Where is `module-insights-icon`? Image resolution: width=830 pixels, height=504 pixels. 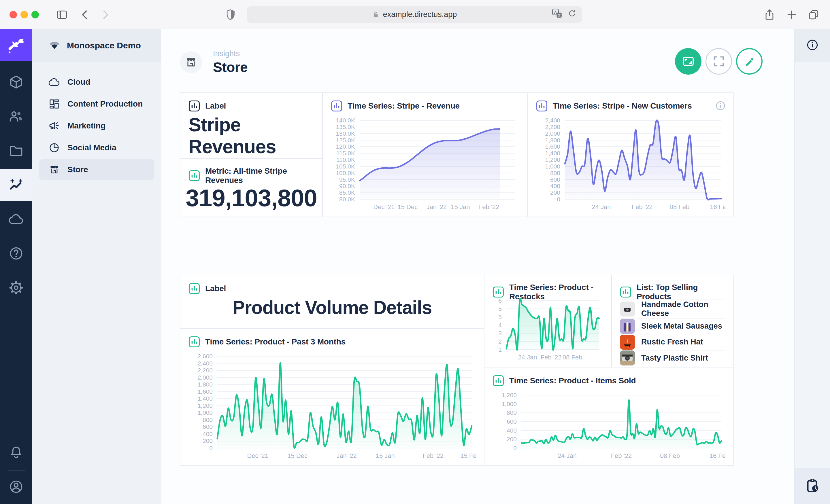 module-insights-icon is located at coordinates (16, 185).